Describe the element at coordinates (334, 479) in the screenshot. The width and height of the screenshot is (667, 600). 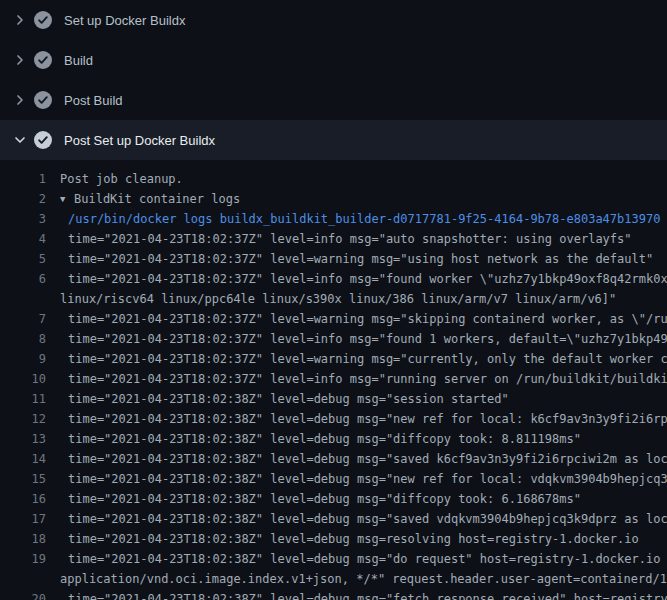
I see `log-line: 15 time="2021-04-23T18:02:38Z" level=deb…` at that location.